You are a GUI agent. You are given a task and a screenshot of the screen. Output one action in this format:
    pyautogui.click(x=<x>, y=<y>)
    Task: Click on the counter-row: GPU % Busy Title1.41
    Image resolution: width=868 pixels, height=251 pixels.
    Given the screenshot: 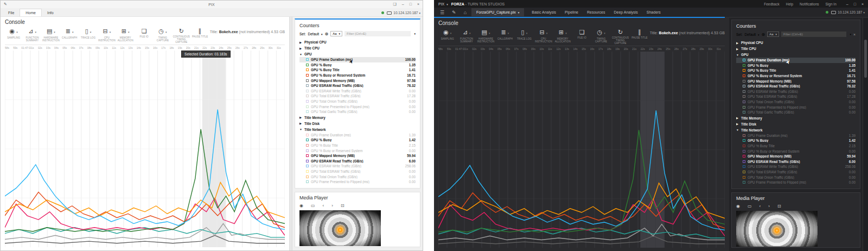 What is the action you would take?
    pyautogui.click(x=358, y=70)
    